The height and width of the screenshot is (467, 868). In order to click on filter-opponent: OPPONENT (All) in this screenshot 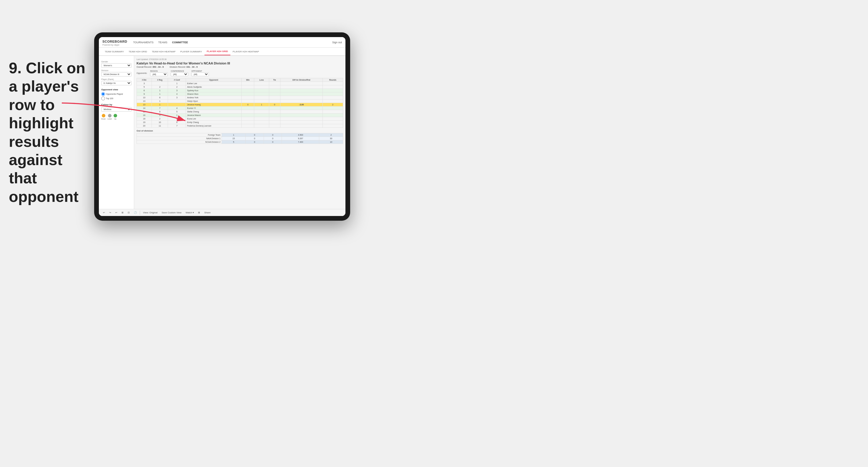, I will do `click(200, 73)`.